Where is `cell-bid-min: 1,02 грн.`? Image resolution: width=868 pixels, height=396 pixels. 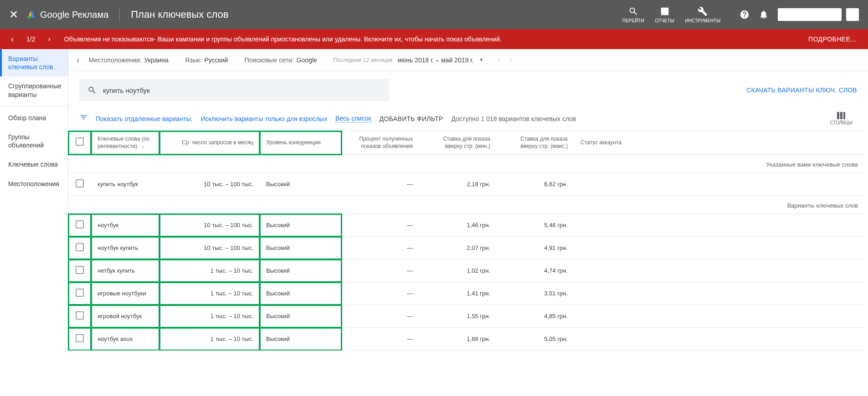
cell-bid-min: 1,02 грн. is located at coordinates (458, 271).